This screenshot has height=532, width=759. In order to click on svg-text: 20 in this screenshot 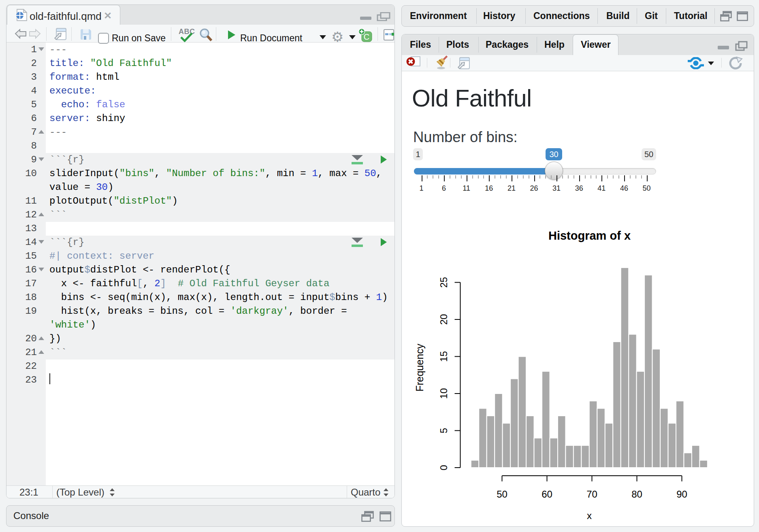, I will do `click(444, 320)`.